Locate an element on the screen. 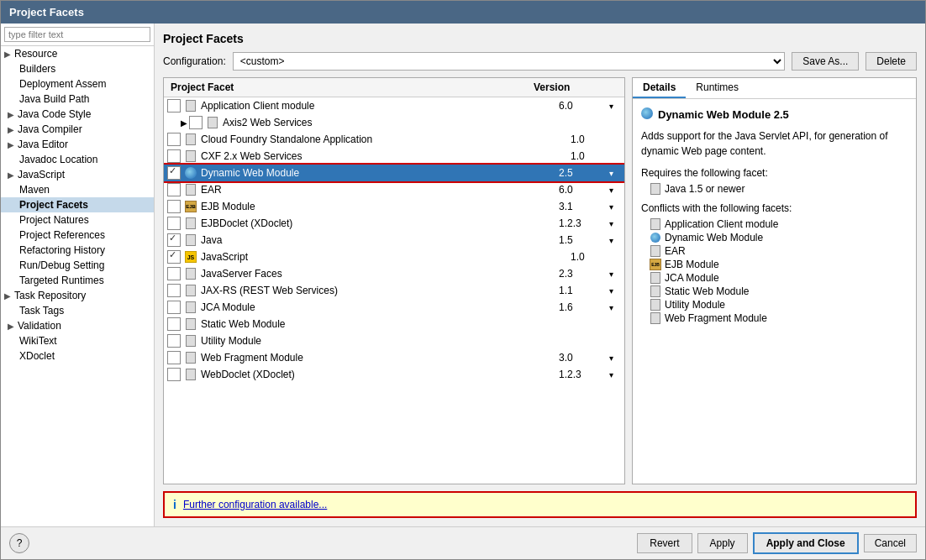 The image size is (926, 560). sidebar-item-deployment: Deployment Assem is located at coordinates (77, 84).